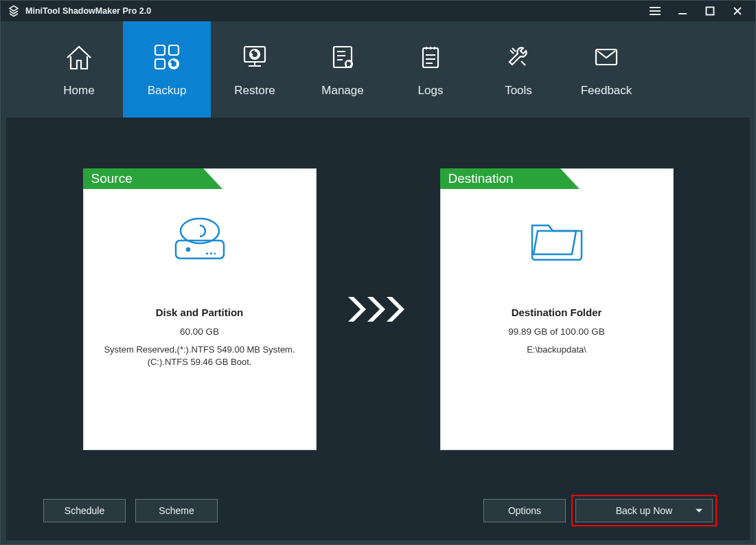  I want to click on tab-home: Home, so click(79, 69).